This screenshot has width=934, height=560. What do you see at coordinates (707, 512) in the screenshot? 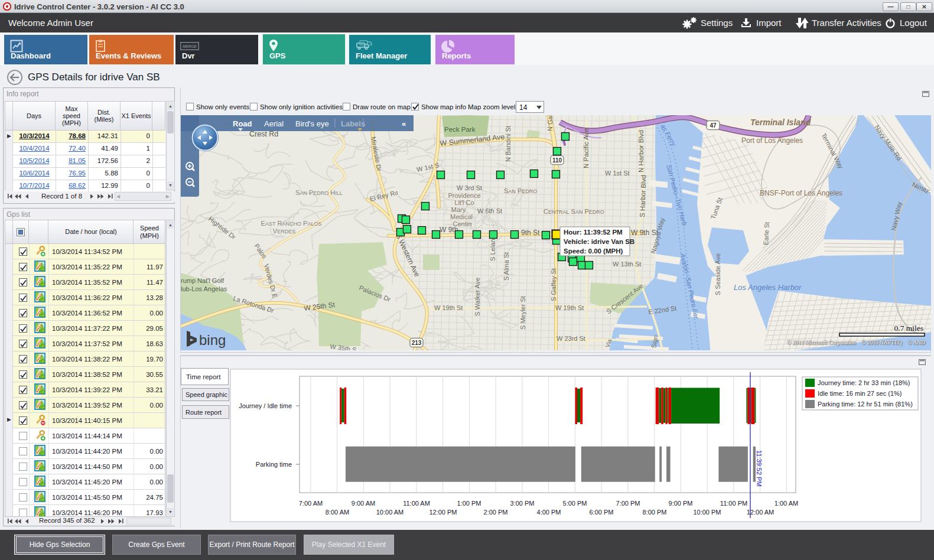
I see `svg-text: 10:00 PM` at bounding box center [707, 512].